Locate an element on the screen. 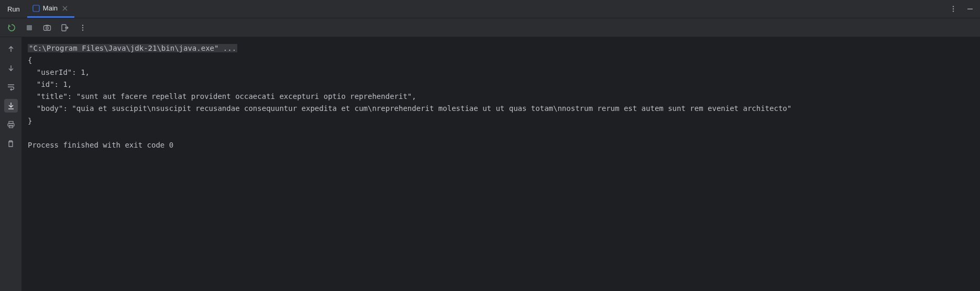 The image size is (980, 291). run-panel-title: Run is located at coordinates (14, 9).